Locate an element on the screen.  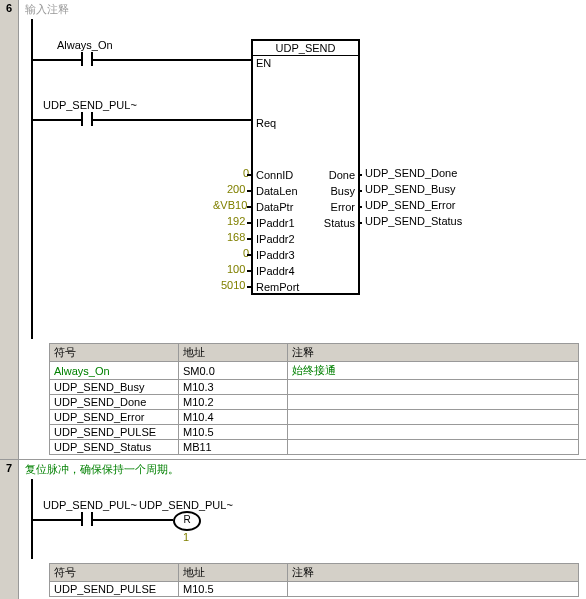
network-comment: 输入注释 is located at coordinates (304, 10).